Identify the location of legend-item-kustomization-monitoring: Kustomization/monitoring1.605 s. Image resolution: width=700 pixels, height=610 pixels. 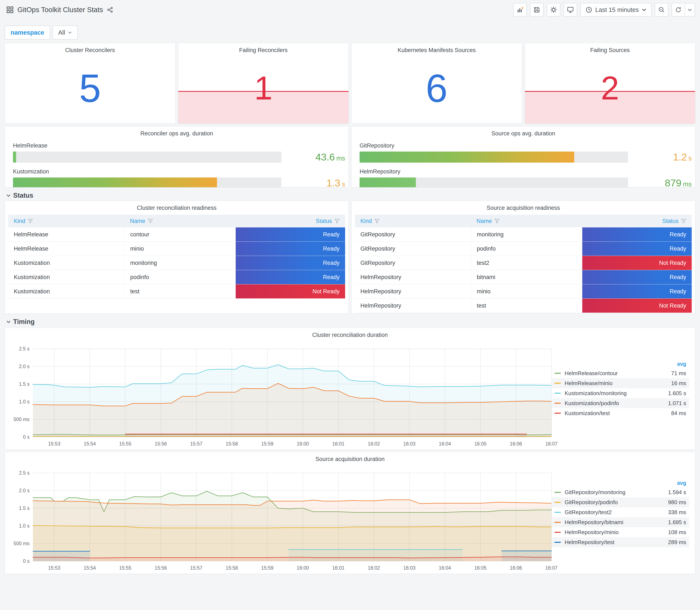
(620, 394).